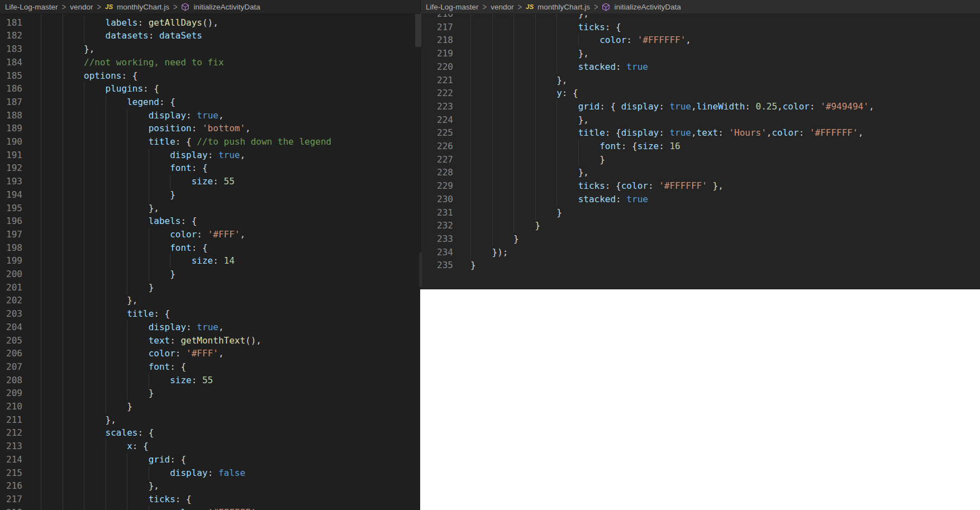 This screenshot has width=980, height=510. I want to click on code-line: 230 stacked: true, so click(701, 199).